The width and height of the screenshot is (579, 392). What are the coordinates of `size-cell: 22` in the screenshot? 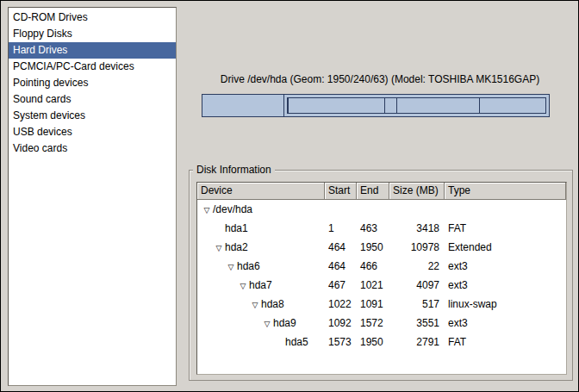 It's located at (417, 266).